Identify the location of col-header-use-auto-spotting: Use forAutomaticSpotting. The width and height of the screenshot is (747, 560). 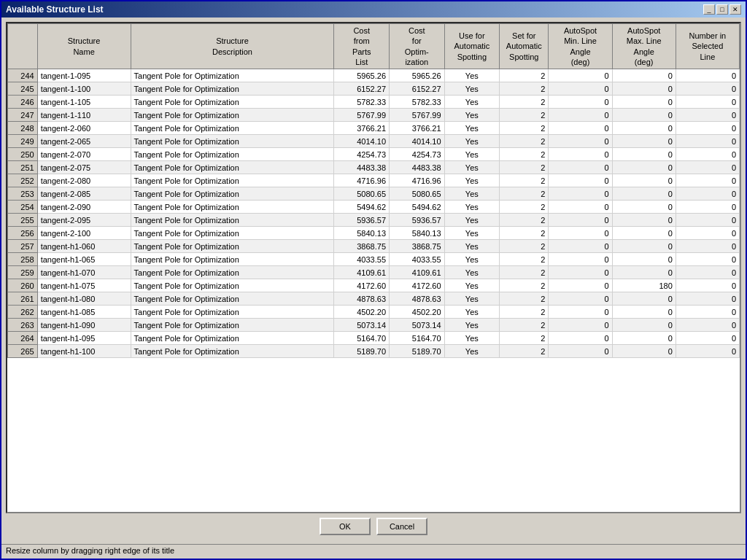
(472, 47).